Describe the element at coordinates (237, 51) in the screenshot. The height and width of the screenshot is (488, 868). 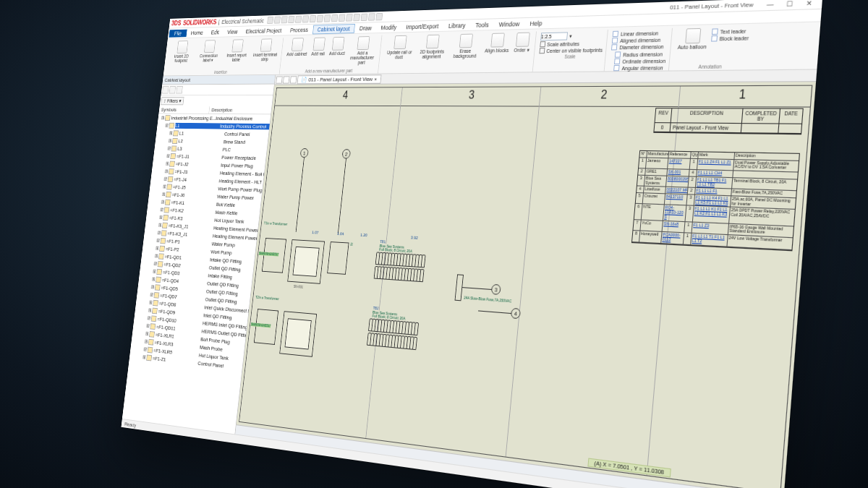
I see `insert-report-table-button: Insert report table` at that location.